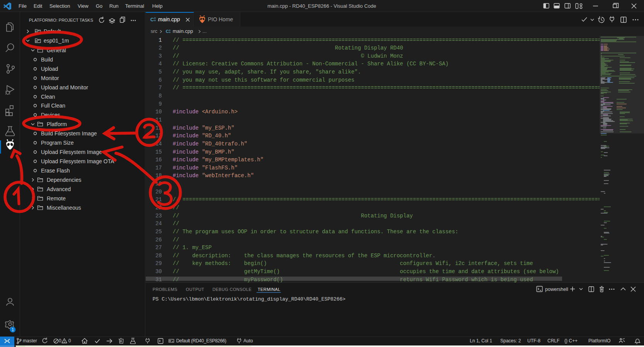 The height and width of the screenshot is (347, 644). What do you see at coordinates (13, 330) in the screenshot?
I see `svg-text: 1` at bounding box center [13, 330].